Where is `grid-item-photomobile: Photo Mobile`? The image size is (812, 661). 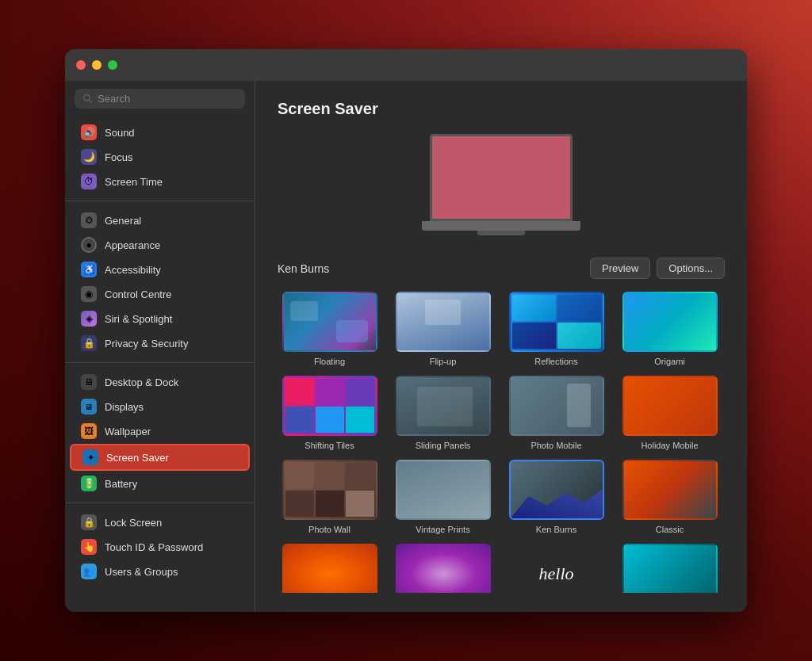 grid-item-photomobile: Photo Mobile is located at coordinates (557, 413).